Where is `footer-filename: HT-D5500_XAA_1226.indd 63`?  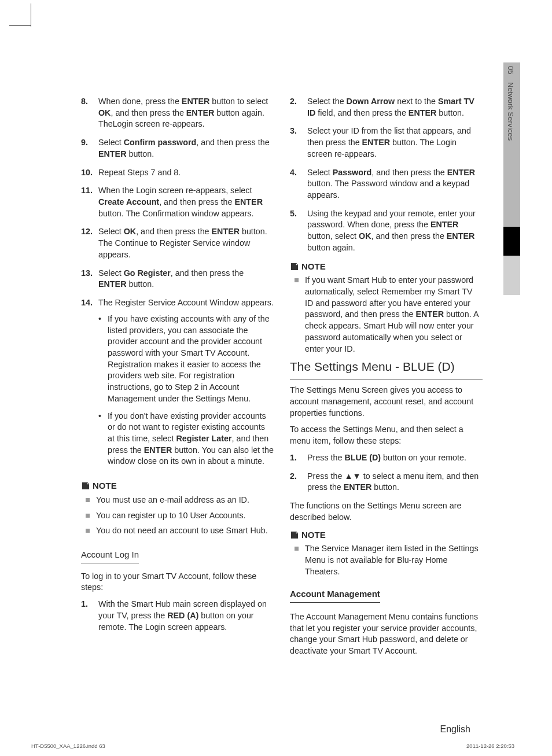
footer-filename: HT-D5500_XAA_1226.indd 63 is located at coordinates (68, 746).